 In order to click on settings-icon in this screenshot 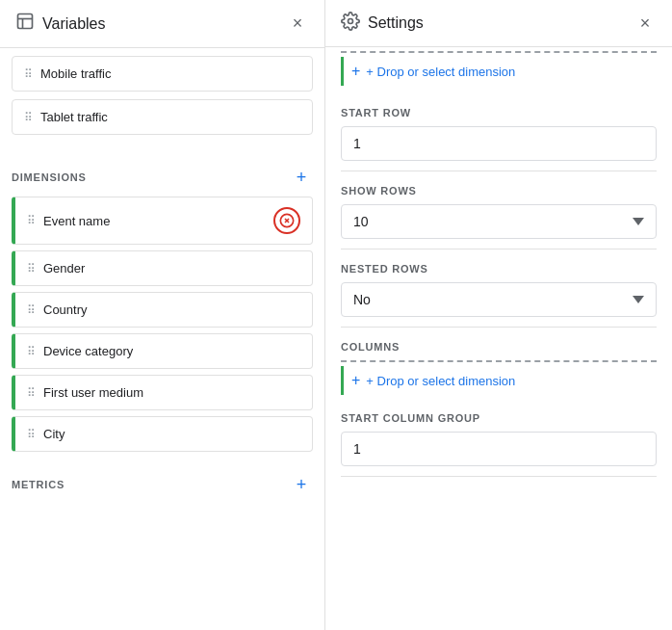, I will do `click(350, 23)`.